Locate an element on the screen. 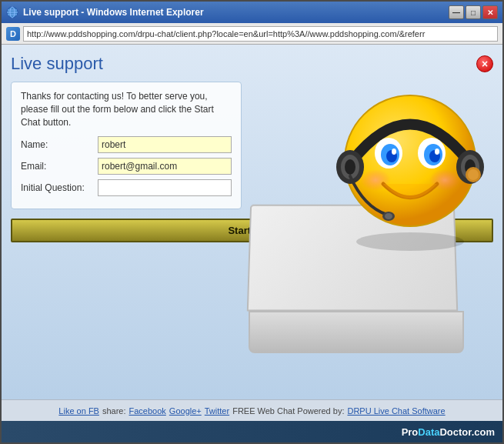 The image size is (504, 444). dialog-close-button: × is located at coordinates (485, 64).